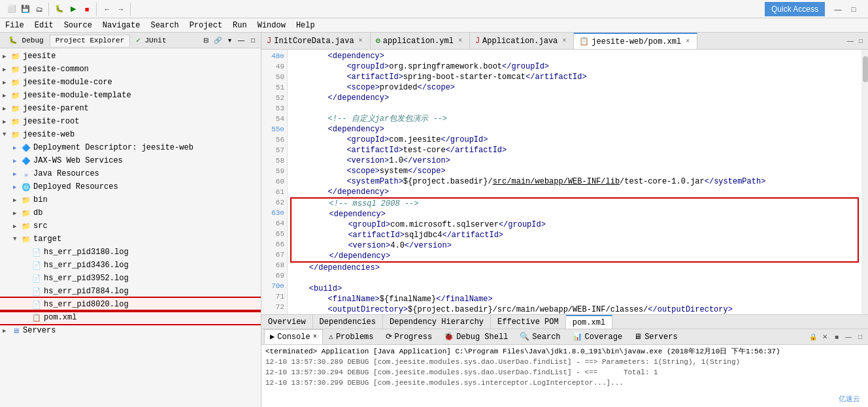 Image resolution: width=868 pixels, height=407 pixels. What do you see at coordinates (122, 25) in the screenshot?
I see `menu-navigate: Navigate` at bounding box center [122, 25].